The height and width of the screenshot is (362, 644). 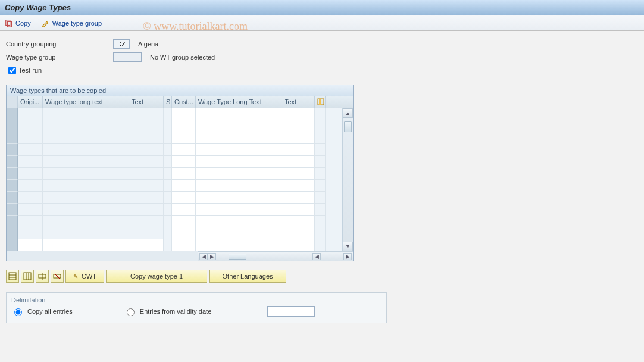 What do you see at coordinates (148, 44) in the screenshot?
I see `country-grouping-text: Algeria` at bounding box center [148, 44].